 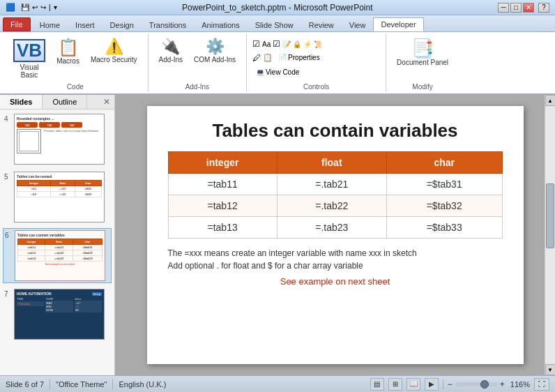 I want to click on cell-3-2: =.tab23, so click(x=332, y=227).